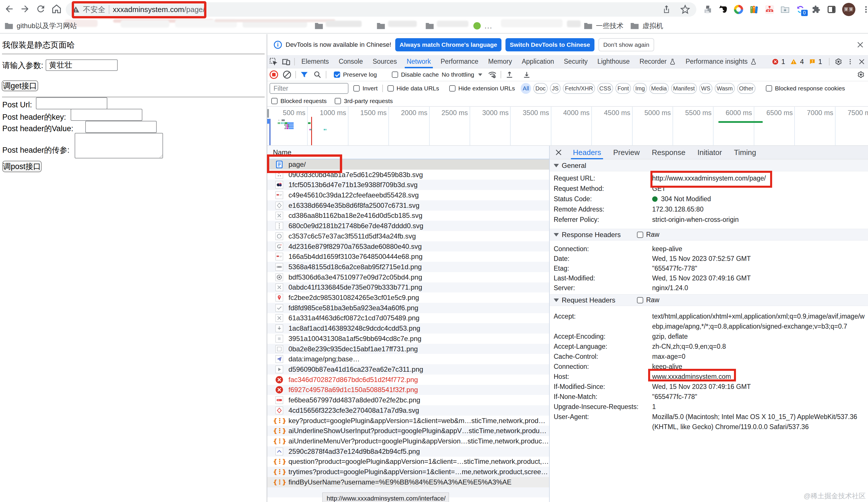  What do you see at coordinates (647, 26) in the screenshot?
I see `bookmark-vm-folder: 虚拟机` at bounding box center [647, 26].